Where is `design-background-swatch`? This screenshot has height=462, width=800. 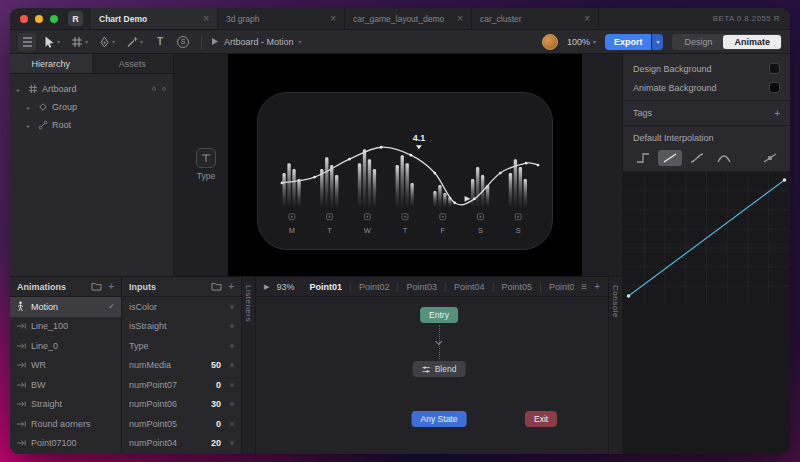 design-background-swatch is located at coordinates (774, 68).